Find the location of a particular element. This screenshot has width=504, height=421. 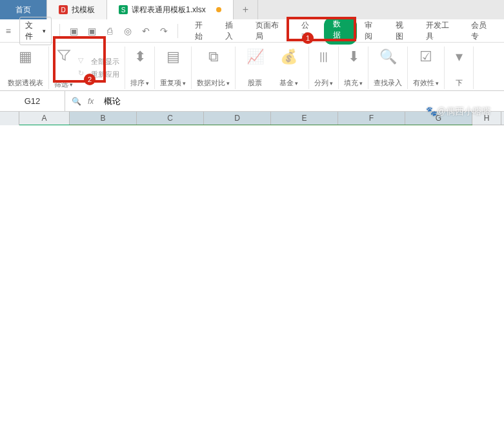

name-box: G12 is located at coordinates (32, 101).